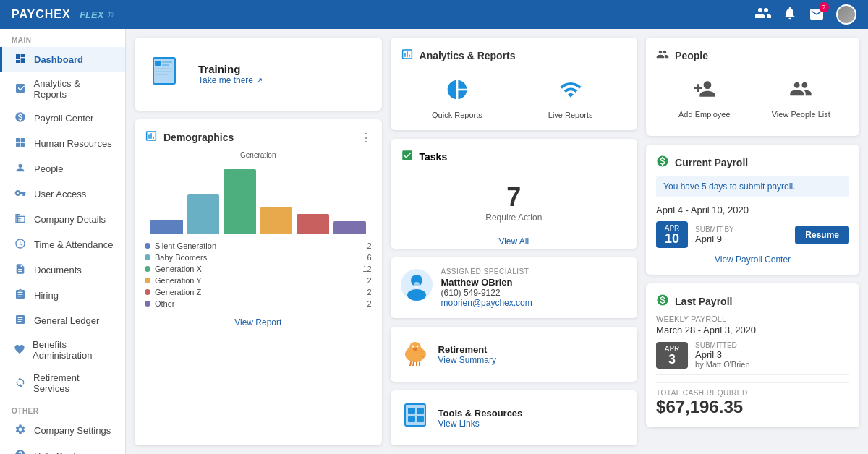  What do you see at coordinates (457, 93) in the screenshot?
I see `quick-reports-icon` at bounding box center [457, 93].